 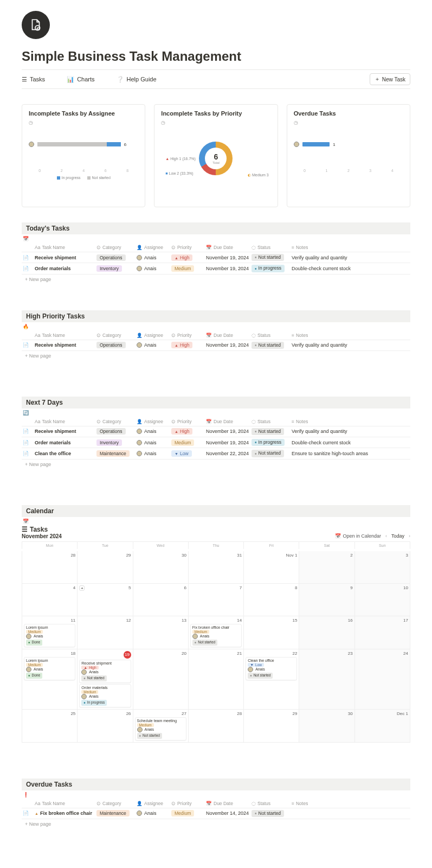 What do you see at coordinates (105, 726) in the screenshot?
I see `calendar-cell: 26` at bounding box center [105, 726].